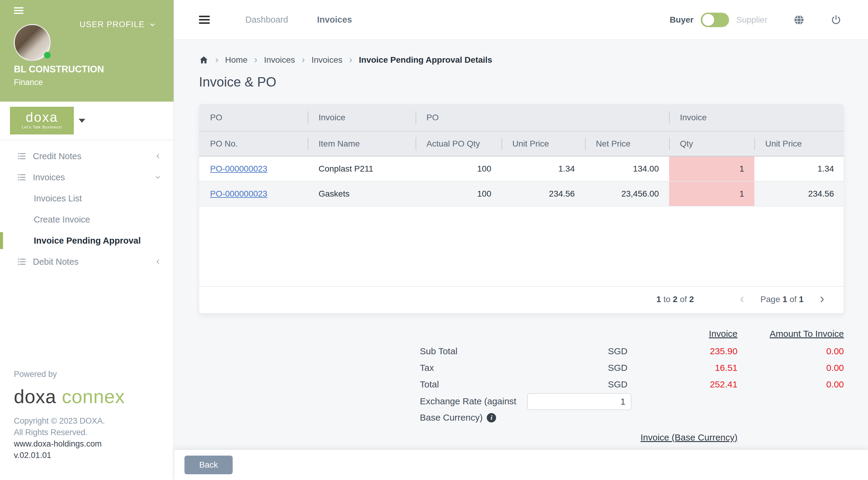  What do you see at coordinates (543, 144) in the screenshot?
I see `column-header-unit-price: Unit Price` at bounding box center [543, 144].